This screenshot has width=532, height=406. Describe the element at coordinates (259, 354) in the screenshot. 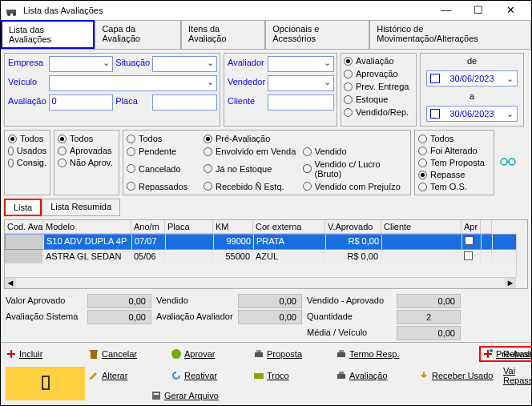

I see `printer-icon` at that location.